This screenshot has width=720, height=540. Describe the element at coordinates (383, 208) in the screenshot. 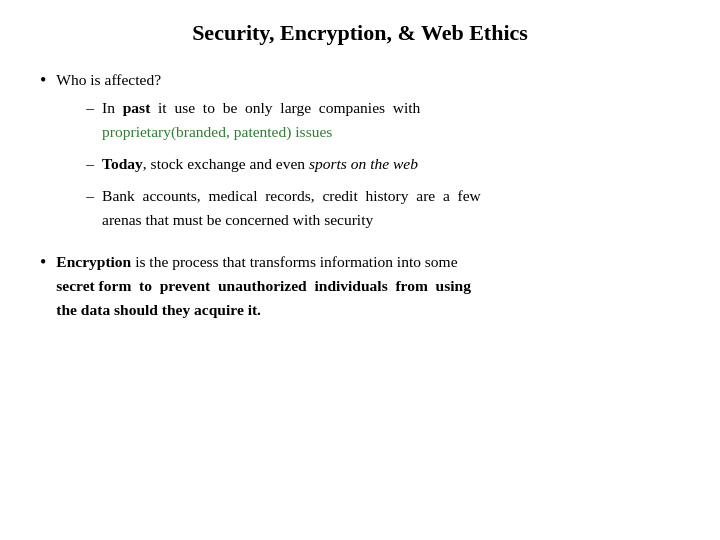

I see `sub-item-1-3: – Bank accounts, medical records, credit…` at that location.